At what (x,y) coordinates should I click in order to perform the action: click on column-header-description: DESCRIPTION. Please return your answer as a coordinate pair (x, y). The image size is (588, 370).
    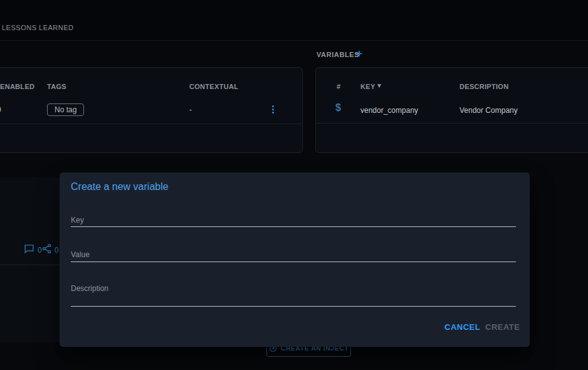
    Looking at the image, I should click on (484, 87).